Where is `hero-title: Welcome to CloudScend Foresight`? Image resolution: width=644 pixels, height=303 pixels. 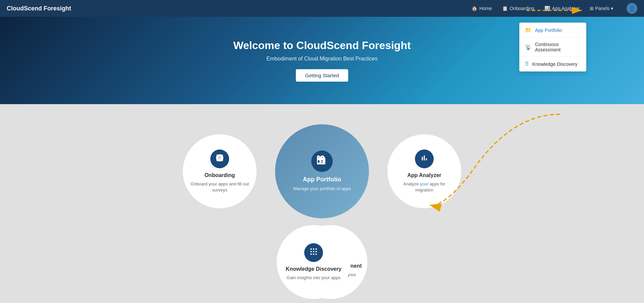 hero-title: Welcome to CloudScend Foresight is located at coordinates (322, 46).